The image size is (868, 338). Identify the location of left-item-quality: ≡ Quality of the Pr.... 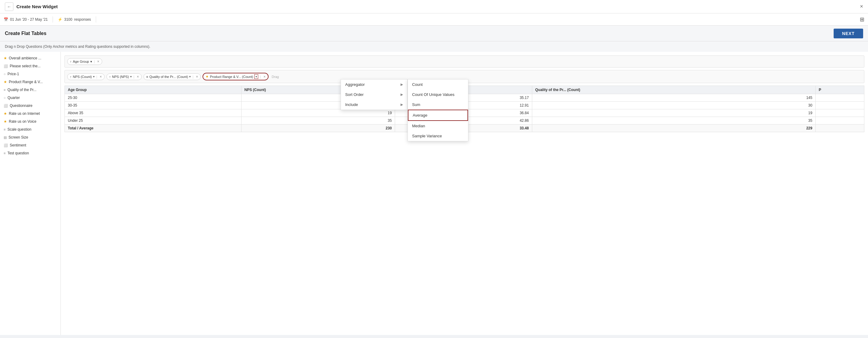
(30, 90).